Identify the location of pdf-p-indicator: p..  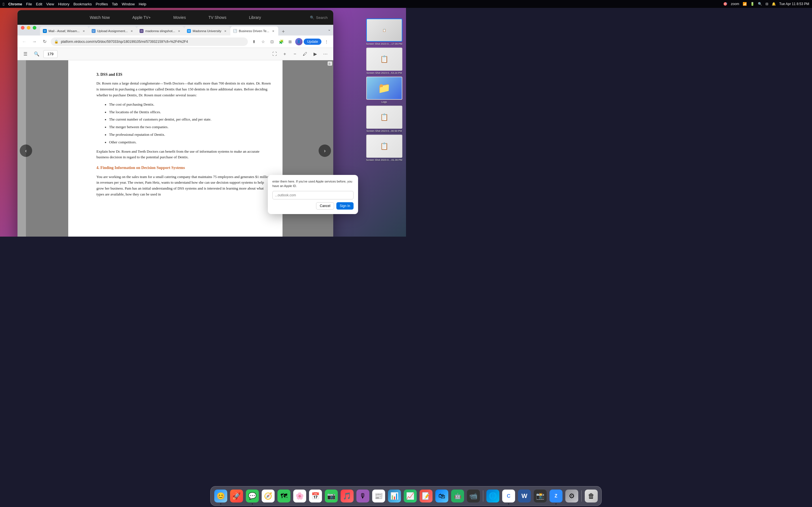
(330, 64).